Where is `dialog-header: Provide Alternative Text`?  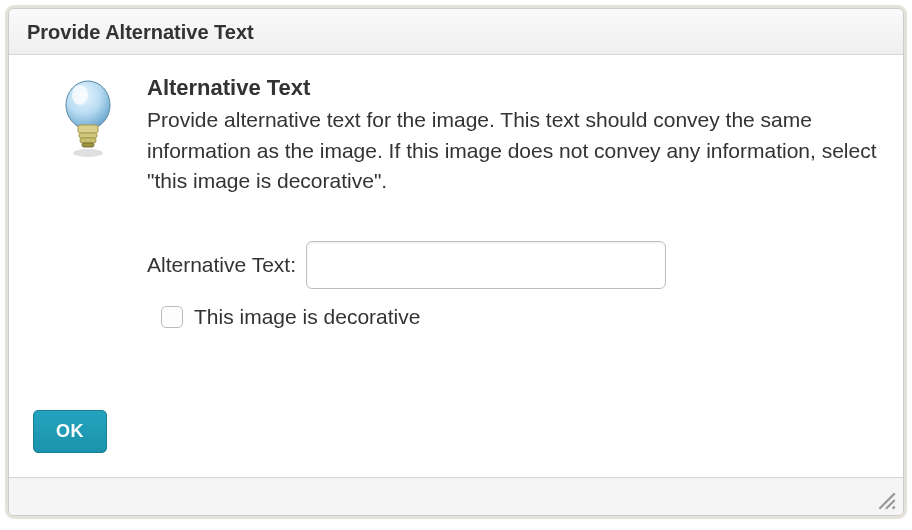
dialog-header: Provide Alternative Text is located at coordinates (456, 32).